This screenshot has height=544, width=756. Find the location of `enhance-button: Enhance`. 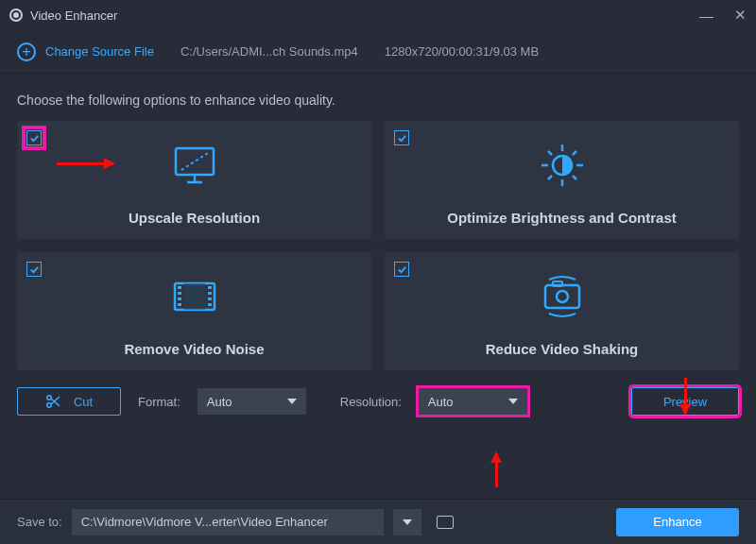

enhance-button: Enhance is located at coordinates (678, 522).